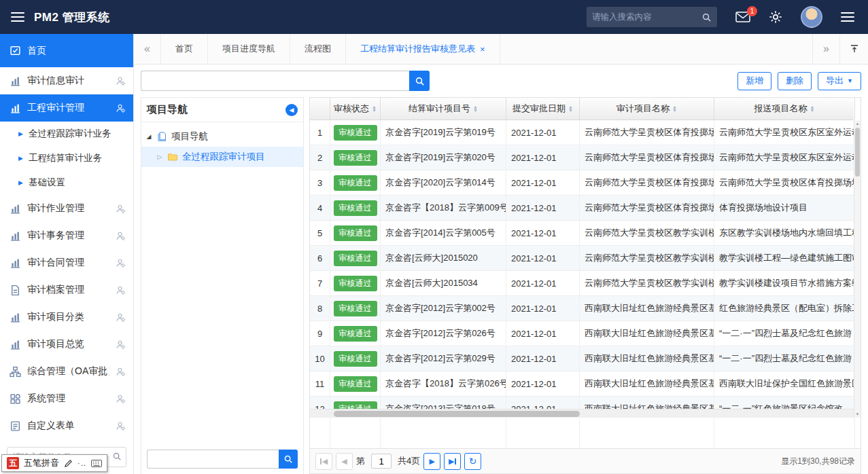 This screenshot has width=868, height=474. I want to click on ime-mode-label: 五笔拼音, so click(41, 463).